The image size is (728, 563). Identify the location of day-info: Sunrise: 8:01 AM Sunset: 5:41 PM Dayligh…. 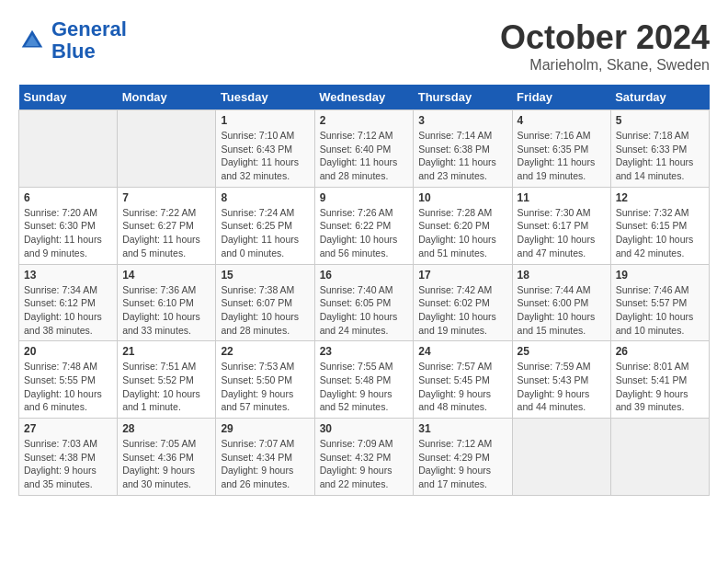
(660, 386).